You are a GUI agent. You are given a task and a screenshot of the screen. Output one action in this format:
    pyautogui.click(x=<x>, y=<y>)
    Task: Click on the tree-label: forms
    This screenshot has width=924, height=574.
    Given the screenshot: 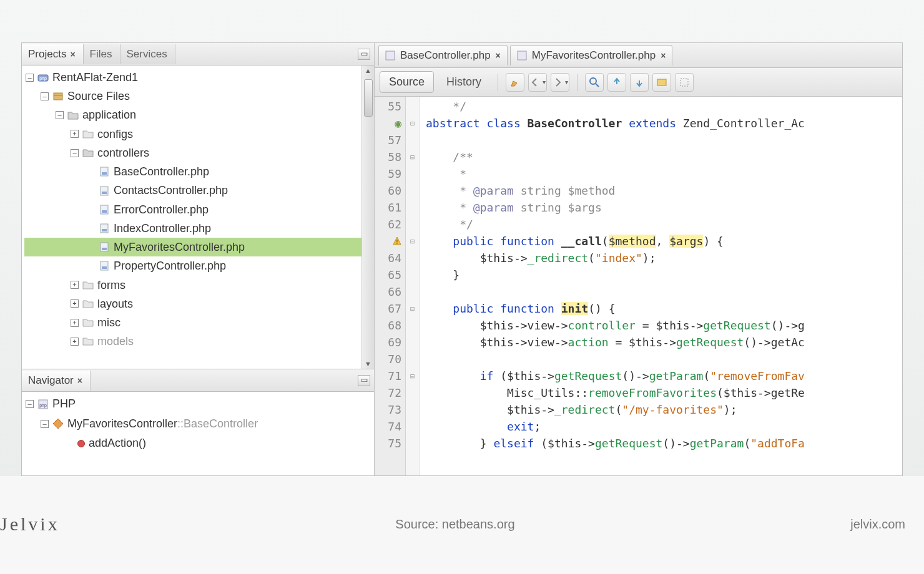 What is the action you would take?
    pyautogui.click(x=111, y=285)
    